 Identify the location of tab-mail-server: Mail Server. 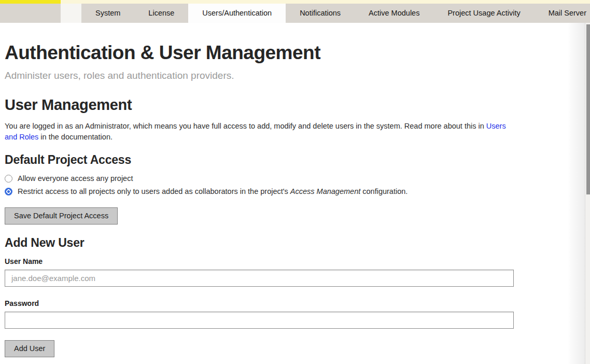
(562, 13).